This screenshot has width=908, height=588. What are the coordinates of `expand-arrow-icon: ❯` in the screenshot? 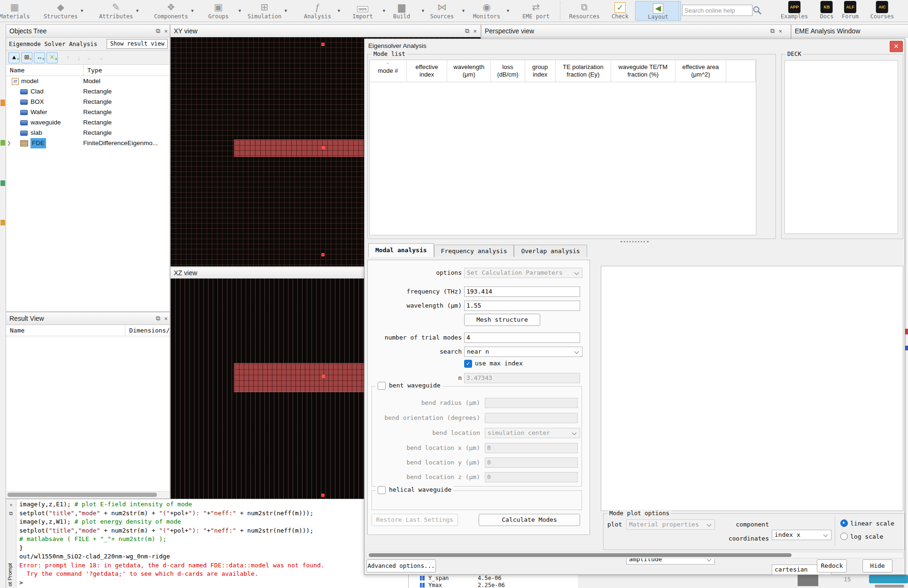 It's located at (9, 143).